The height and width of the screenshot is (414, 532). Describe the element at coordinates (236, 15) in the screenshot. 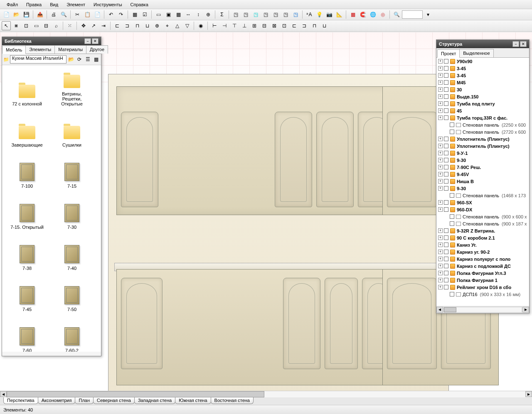

I see `box1-button: ◳` at that location.